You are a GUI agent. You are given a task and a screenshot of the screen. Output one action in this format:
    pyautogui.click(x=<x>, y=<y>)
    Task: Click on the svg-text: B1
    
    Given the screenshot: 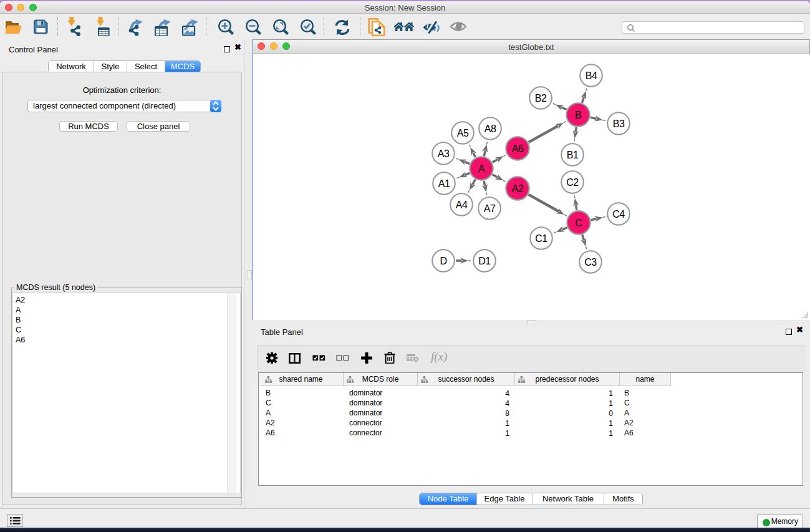 What is the action you would take?
    pyautogui.click(x=572, y=155)
    